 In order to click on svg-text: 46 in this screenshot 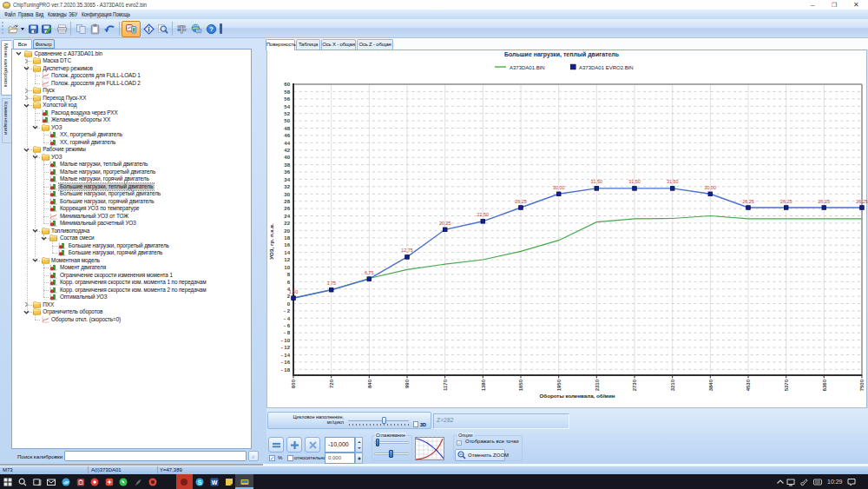, I will do `click(286, 135)`.